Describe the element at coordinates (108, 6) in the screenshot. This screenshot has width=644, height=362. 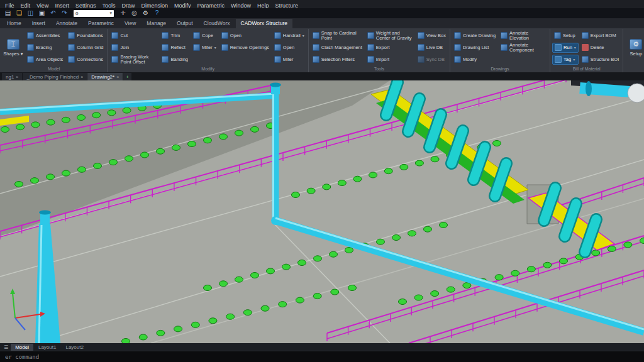
I see `menu-tools: Tools` at that location.